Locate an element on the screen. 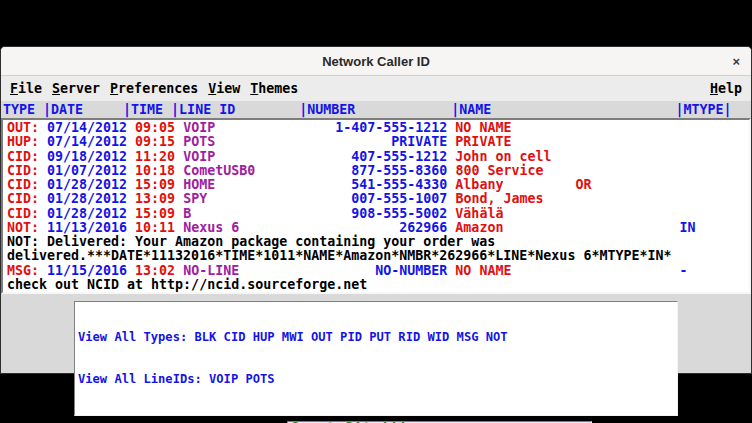  call-row: HUP: 07/14/2012 09:15 POTS PRIVATE PRIVA… is located at coordinates (378, 142).